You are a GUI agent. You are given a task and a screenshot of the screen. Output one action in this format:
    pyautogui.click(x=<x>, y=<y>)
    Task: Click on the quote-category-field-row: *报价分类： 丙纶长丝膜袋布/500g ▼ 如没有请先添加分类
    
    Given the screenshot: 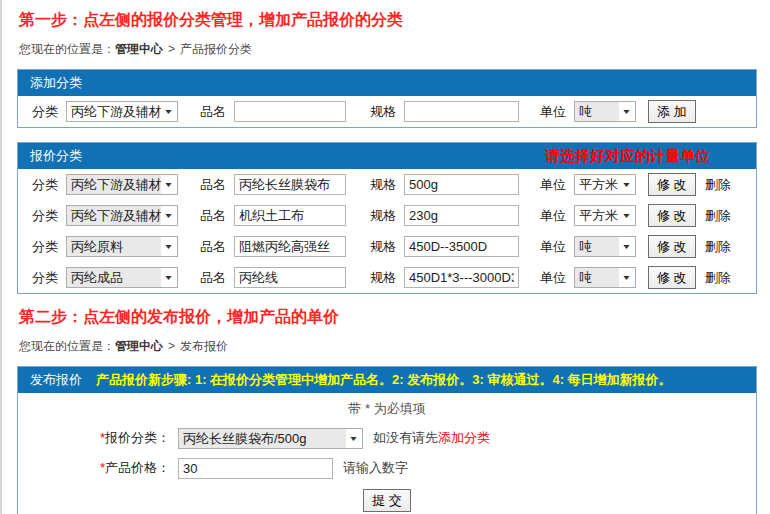 What is the action you would take?
    pyautogui.click(x=387, y=438)
    